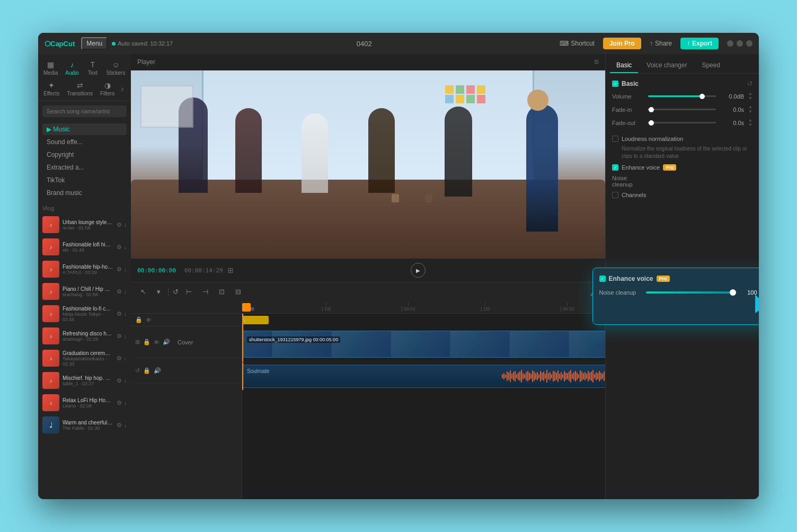  What do you see at coordinates (85, 247) in the screenshot?
I see `list-item: ♪ Fashionable lofi hip hop(116... xki · …` at bounding box center [85, 247].